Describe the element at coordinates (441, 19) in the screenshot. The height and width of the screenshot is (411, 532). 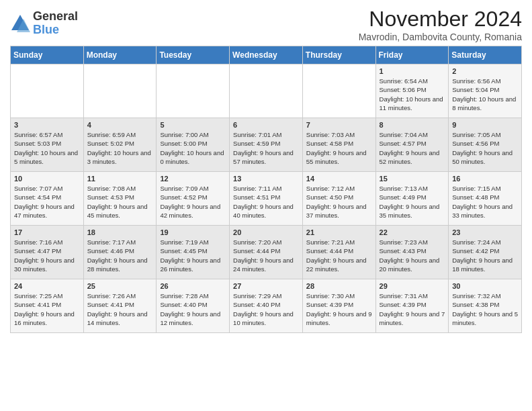
I see `month-title: November 2024` at that location.